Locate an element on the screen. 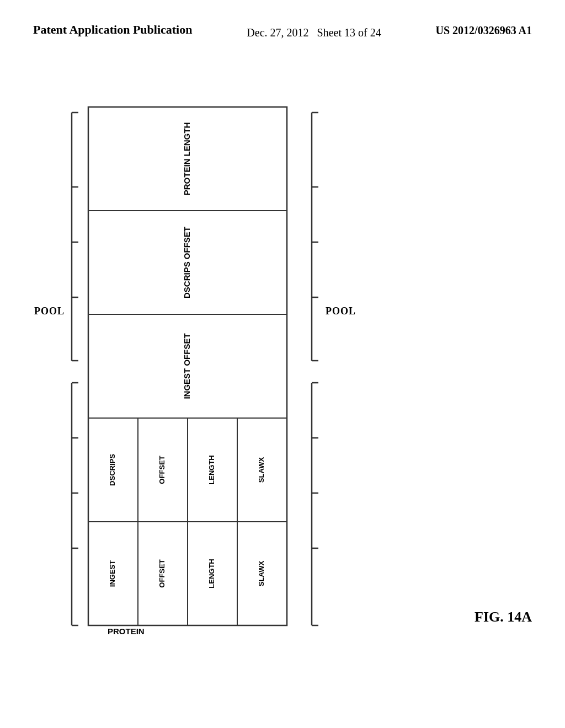 The width and height of the screenshot is (565, 728). svg-text: DSCRIPS is located at coordinates (113, 470).